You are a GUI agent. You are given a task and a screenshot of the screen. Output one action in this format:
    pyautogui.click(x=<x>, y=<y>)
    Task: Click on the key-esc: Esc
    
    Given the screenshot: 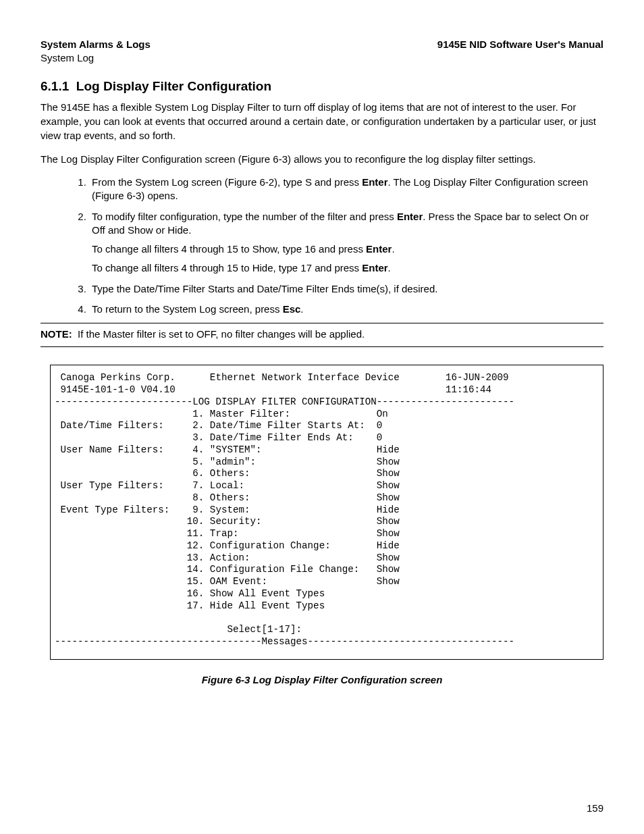 What is the action you would take?
    pyautogui.click(x=292, y=309)
    